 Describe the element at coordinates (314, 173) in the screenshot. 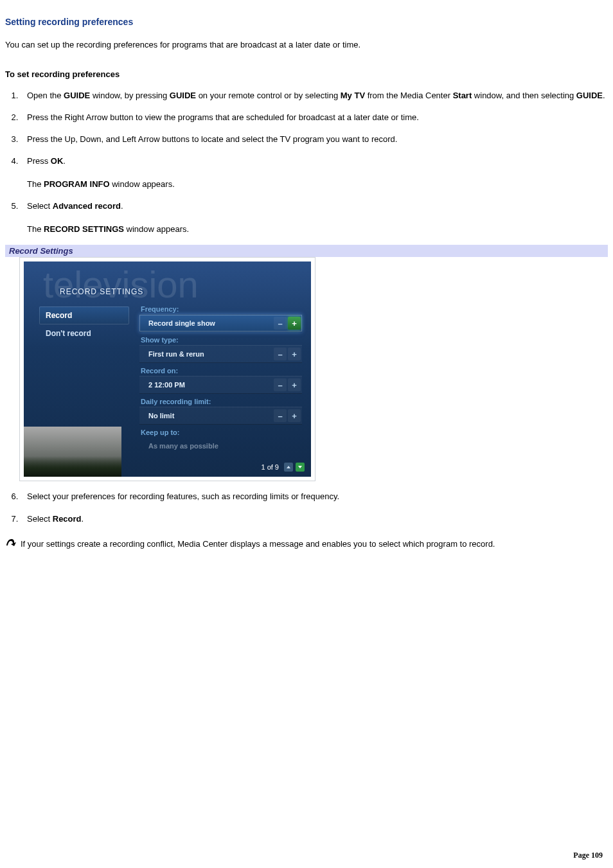

I see `step-4: Press OK. The PROGRAM INFO window appear…` at that location.